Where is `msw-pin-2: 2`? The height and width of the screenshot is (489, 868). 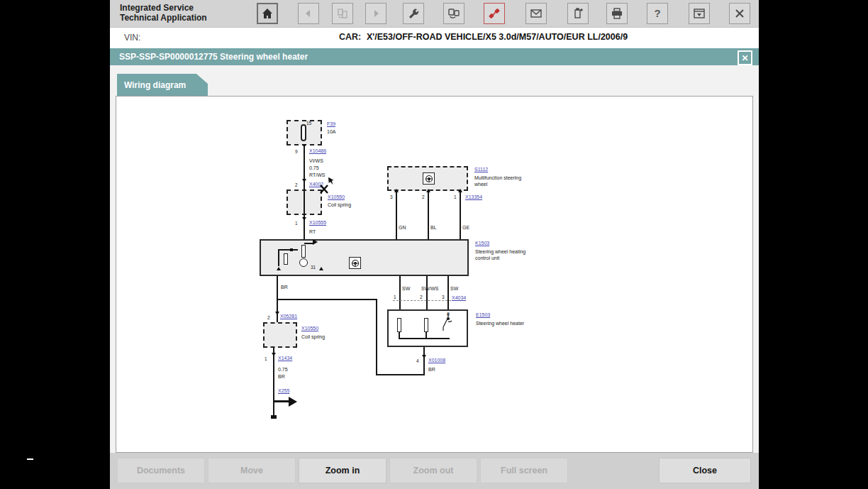
msw-pin-2: 2 is located at coordinates (423, 197).